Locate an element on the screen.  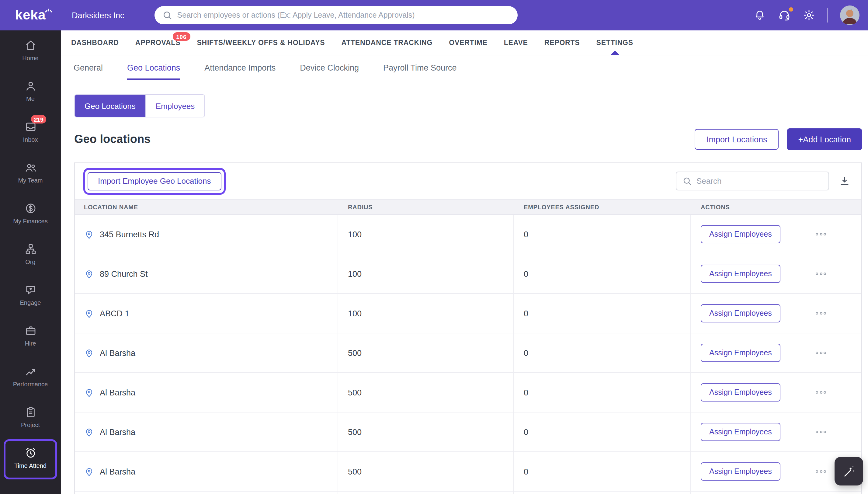
column-header-employees-assigned: EMPLOYEES ASSIGNED is located at coordinates (602, 207).